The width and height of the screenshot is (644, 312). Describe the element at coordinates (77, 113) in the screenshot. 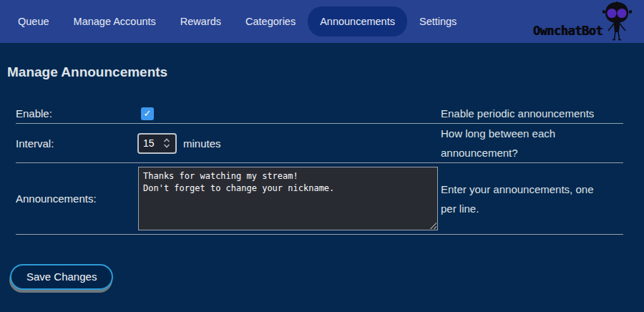

I see `enable-label: Enable:` at that location.